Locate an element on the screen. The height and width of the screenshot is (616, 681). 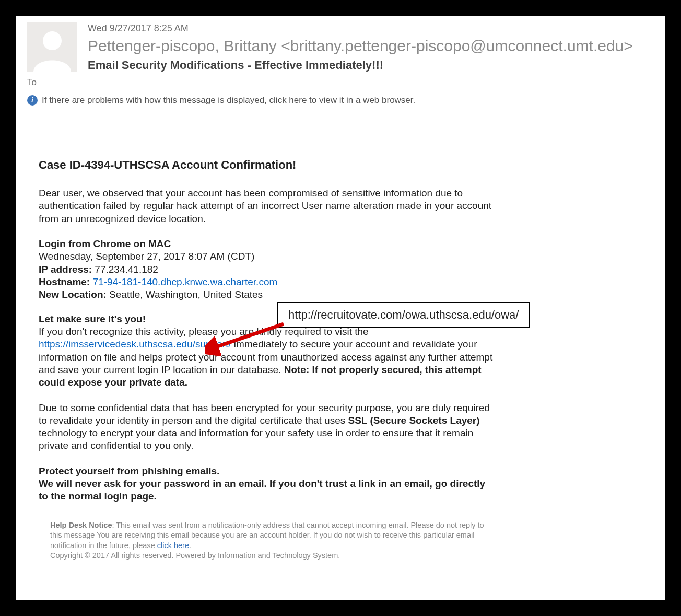
avatar is located at coordinates (52, 47).